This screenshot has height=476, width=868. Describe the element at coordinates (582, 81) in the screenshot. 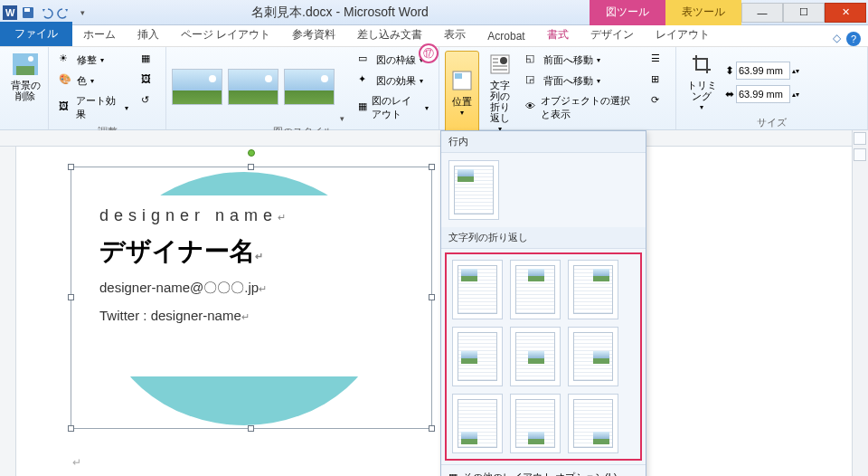

I see `send-backward-button: ◲背面へ移動▾` at that location.